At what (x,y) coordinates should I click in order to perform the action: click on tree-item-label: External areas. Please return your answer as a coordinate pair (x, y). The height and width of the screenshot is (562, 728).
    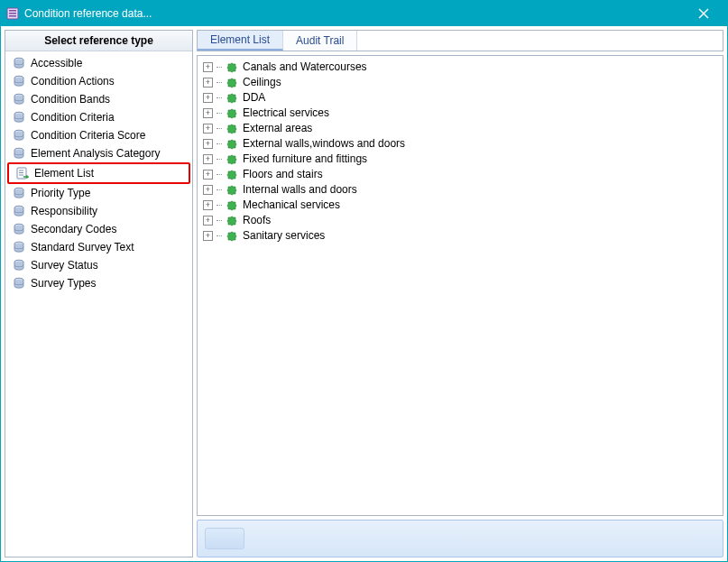
    Looking at the image, I should click on (278, 128).